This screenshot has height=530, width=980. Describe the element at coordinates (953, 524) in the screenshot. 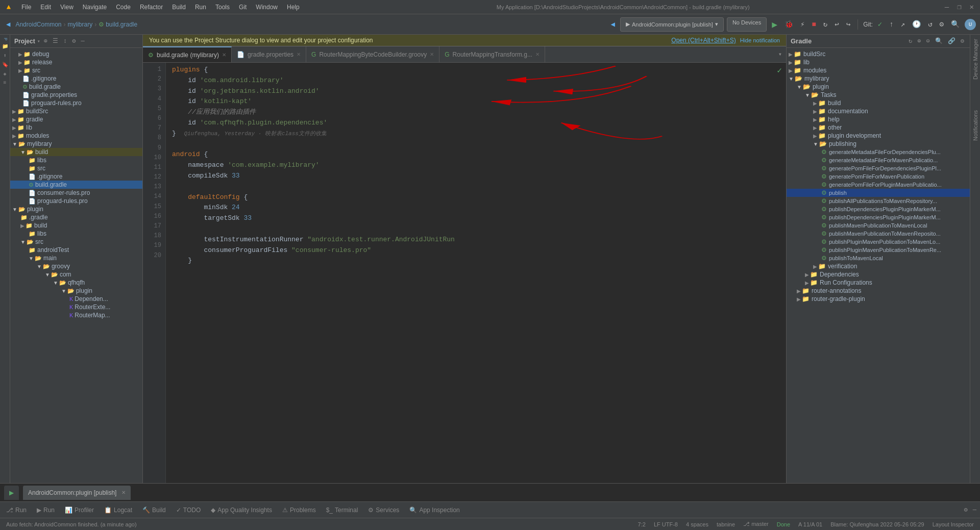

I see `layout-inspector-btn: Layout Inspector` at that location.